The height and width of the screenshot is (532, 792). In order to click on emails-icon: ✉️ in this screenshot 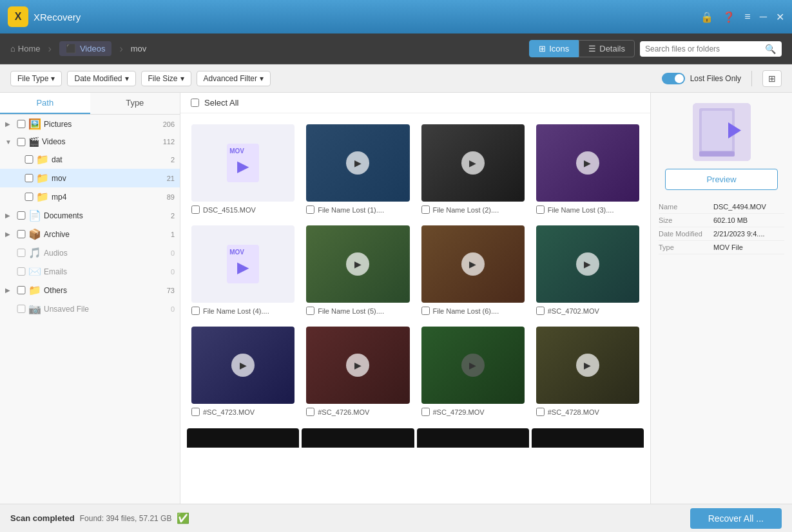, I will do `click(35, 272)`.